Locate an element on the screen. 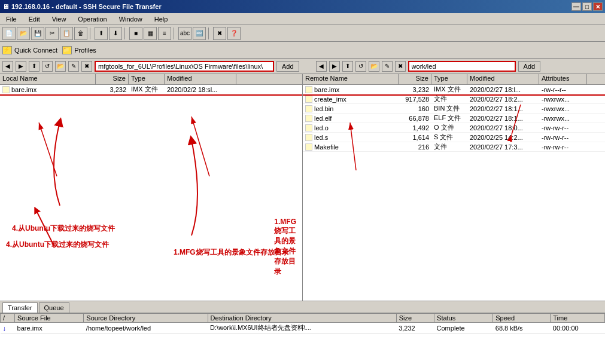 The height and width of the screenshot is (364, 605). right-col-type: Type is located at coordinates (449, 79).